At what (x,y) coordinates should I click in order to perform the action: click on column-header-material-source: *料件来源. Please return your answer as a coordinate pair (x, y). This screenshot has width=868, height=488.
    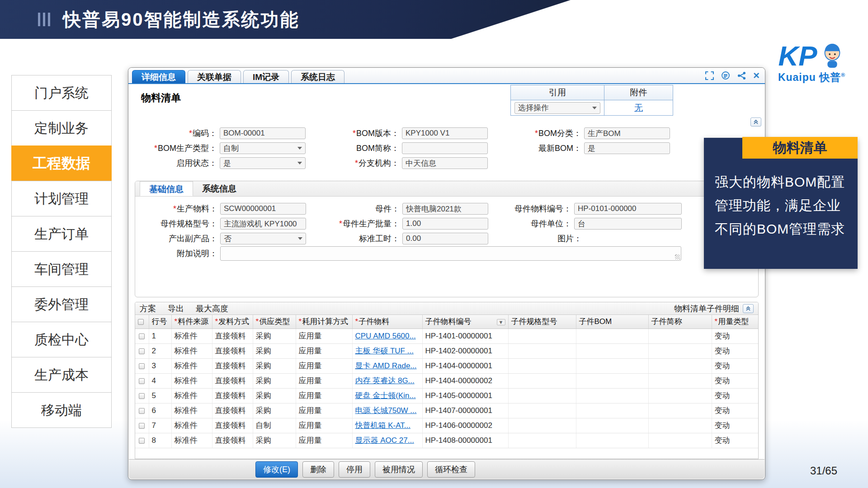
    Looking at the image, I should click on (192, 322).